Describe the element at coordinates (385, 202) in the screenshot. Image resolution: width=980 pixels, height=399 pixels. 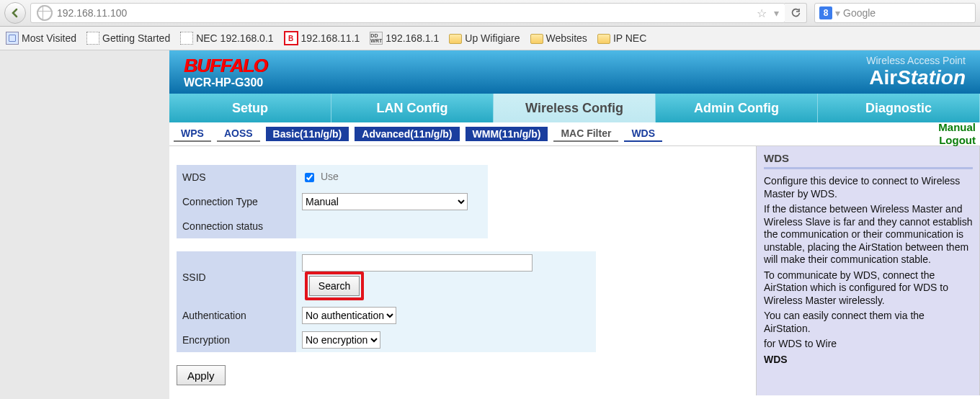
I see `select-connection-type: Manual` at that location.